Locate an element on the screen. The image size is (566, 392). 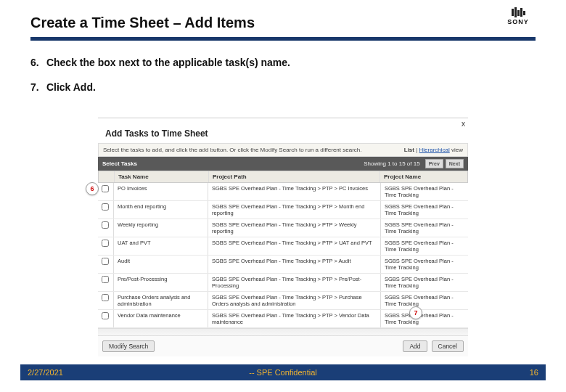
dialog-instruction: Select the tasks to add, and click the a… is located at coordinates (232, 150).